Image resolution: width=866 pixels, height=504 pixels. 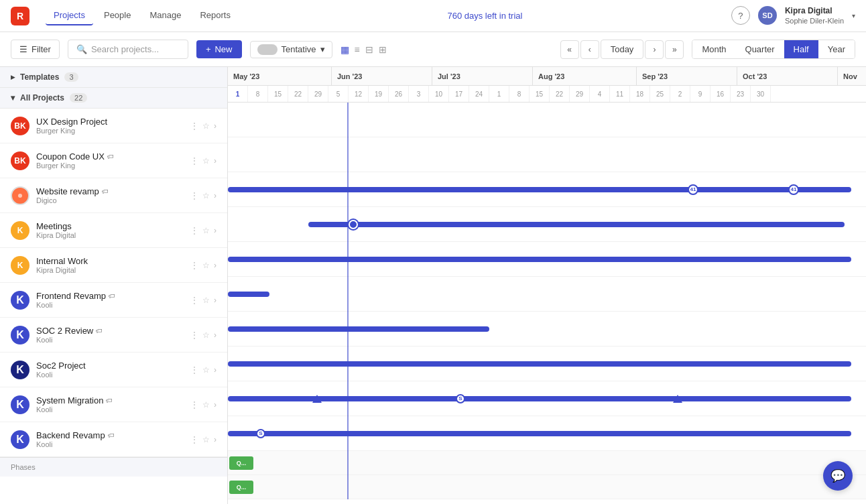 I want to click on day-8: 8, so click(x=258, y=94).